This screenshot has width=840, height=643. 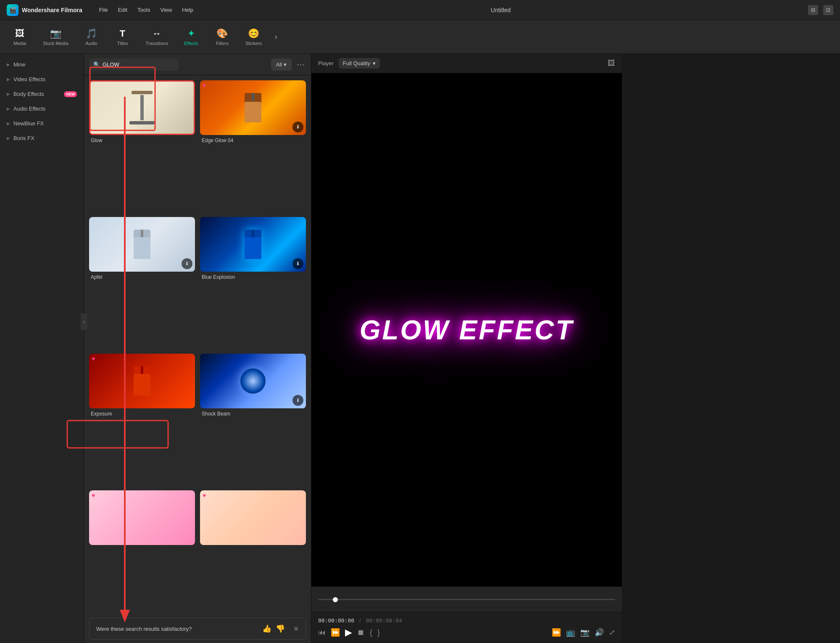 What do you see at coordinates (191, 34) in the screenshot?
I see `effects-icon: ✦` at bounding box center [191, 34].